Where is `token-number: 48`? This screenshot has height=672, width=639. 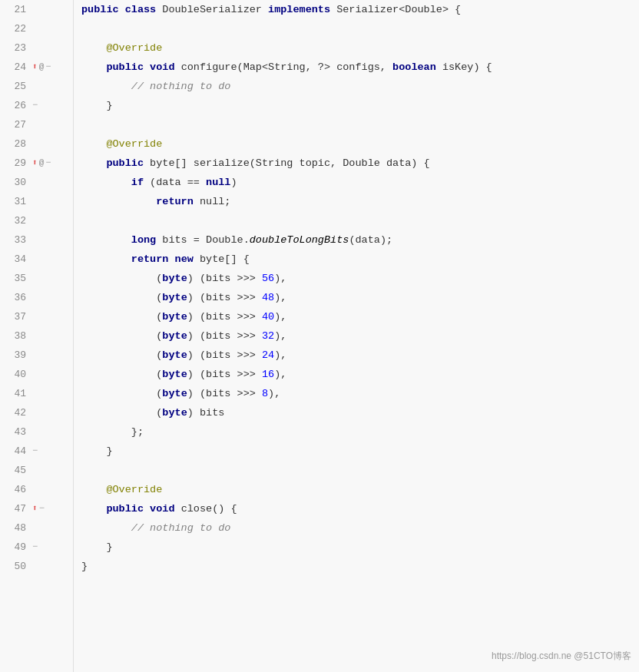
token-number: 48 is located at coordinates (268, 298).